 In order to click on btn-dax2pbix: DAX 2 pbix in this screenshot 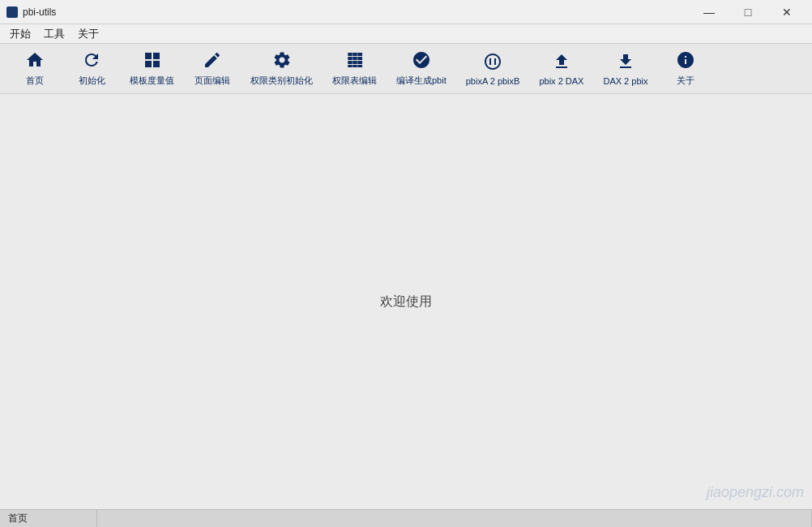, I will do `click(626, 69)`.